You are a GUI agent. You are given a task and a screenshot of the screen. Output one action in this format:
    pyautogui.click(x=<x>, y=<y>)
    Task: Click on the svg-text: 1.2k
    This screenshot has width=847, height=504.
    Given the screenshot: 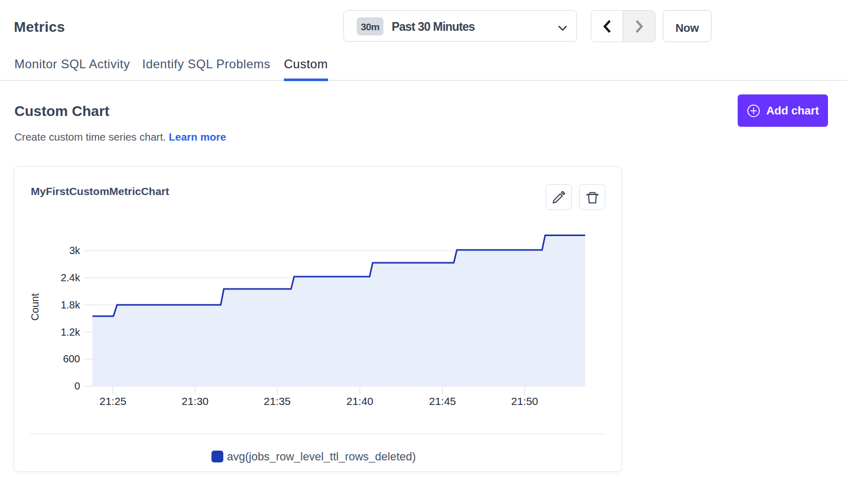 What is the action you would take?
    pyautogui.click(x=71, y=332)
    